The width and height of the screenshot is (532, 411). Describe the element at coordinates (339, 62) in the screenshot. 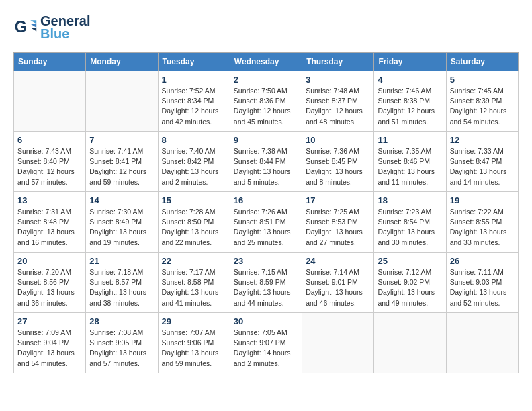

I see `weekday-header: Thursday` at that location.